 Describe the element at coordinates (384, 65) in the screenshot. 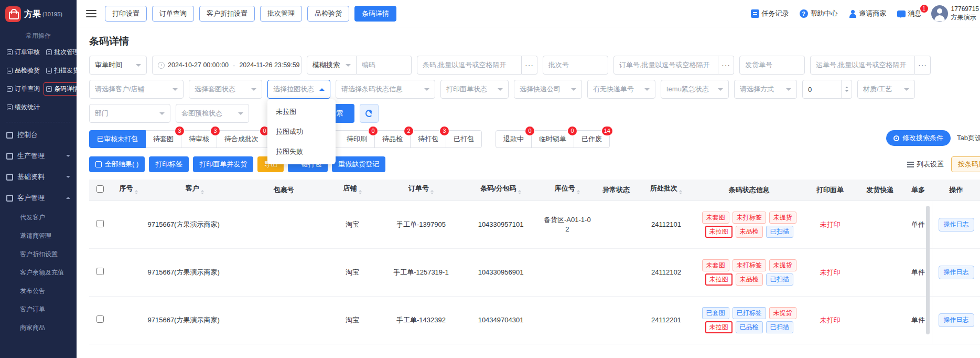

I see `fuzzy-search-input: 编码` at that location.